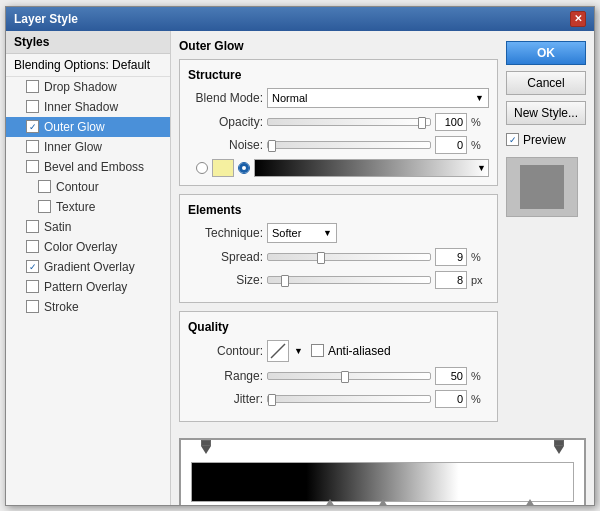 The height and width of the screenshot is (511, 600). Describe the element at coordinates (298, 351) in the screenshot. I see `contour-arrow-icon: ▼` at that location.